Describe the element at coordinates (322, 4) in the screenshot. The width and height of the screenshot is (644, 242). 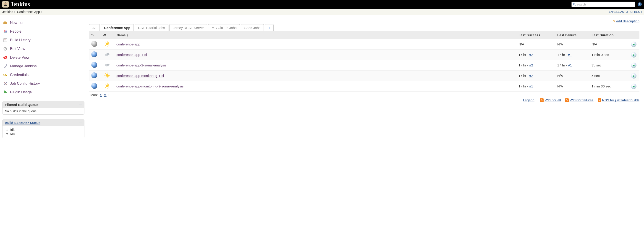
I see `header: Jenkins ?` at that location.